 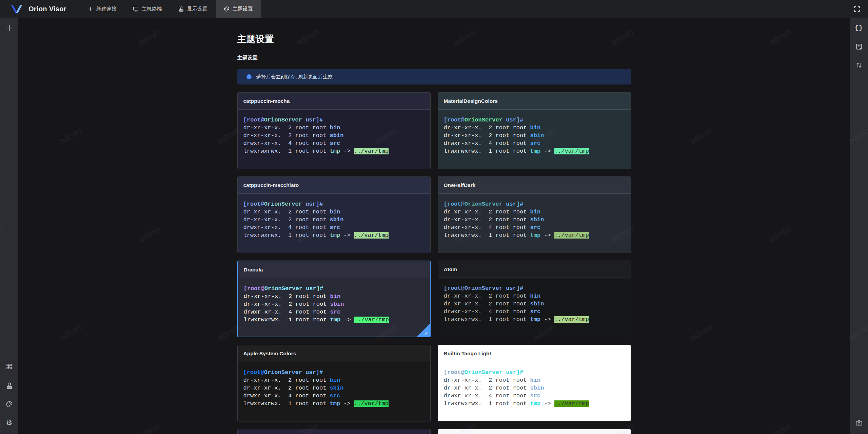 What do you see at coordinates (238, 9) in the screenshot?
I see `tab-theme-settings: 主题设置` at bounding box center [238, 9].